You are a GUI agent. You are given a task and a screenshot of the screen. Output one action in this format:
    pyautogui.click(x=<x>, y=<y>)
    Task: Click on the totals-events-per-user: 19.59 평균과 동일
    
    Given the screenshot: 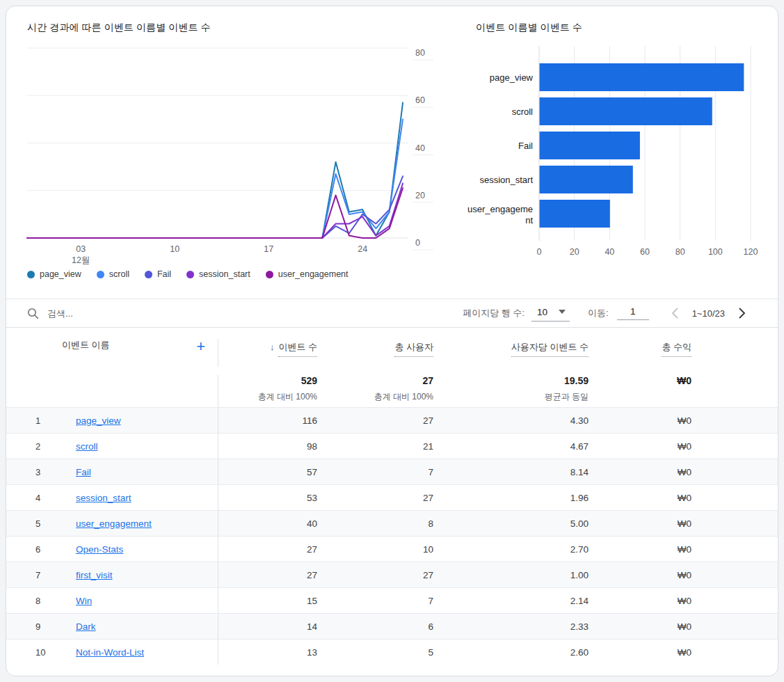 What is the action you would take?
    pyautogui.click(x=511, y=389)
    